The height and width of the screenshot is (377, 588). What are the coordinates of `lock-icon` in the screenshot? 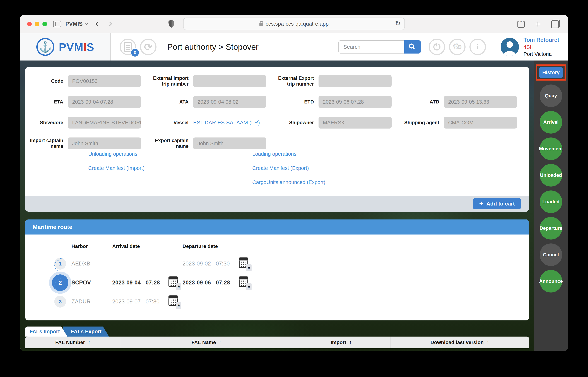 It's located at (261, 24).